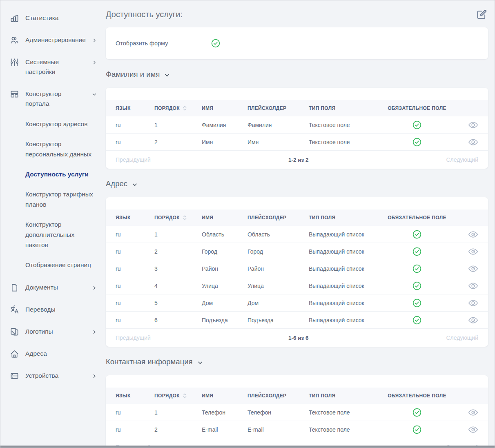  What do you see at coordinates (278, 252) in the screenshot?
I see `cell-placeholder: Город` at bounding box center [278, 252].